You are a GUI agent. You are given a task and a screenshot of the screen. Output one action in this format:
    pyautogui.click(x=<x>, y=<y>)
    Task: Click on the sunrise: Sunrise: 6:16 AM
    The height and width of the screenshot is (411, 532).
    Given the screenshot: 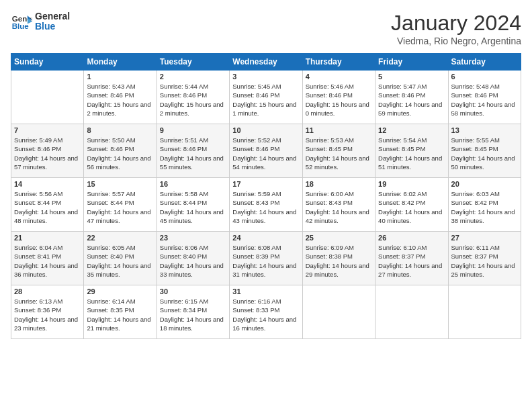 What is the action you would take?
    pyautogui.click(x=266, y=301)
    